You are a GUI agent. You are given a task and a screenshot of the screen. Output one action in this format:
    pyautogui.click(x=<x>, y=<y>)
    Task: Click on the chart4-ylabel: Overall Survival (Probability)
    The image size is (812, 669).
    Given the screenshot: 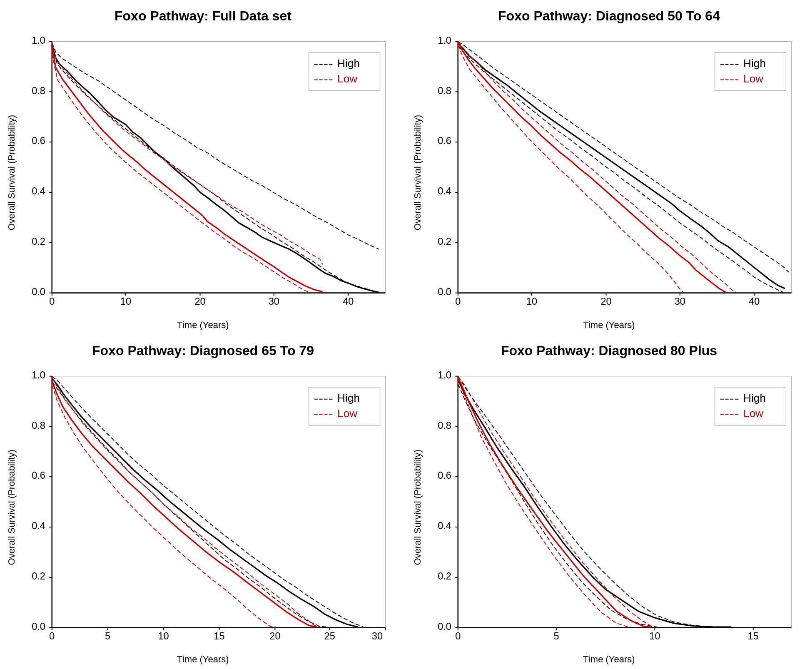 What is the action you would take?
    pyautogui.click(x=418, y=507)
    